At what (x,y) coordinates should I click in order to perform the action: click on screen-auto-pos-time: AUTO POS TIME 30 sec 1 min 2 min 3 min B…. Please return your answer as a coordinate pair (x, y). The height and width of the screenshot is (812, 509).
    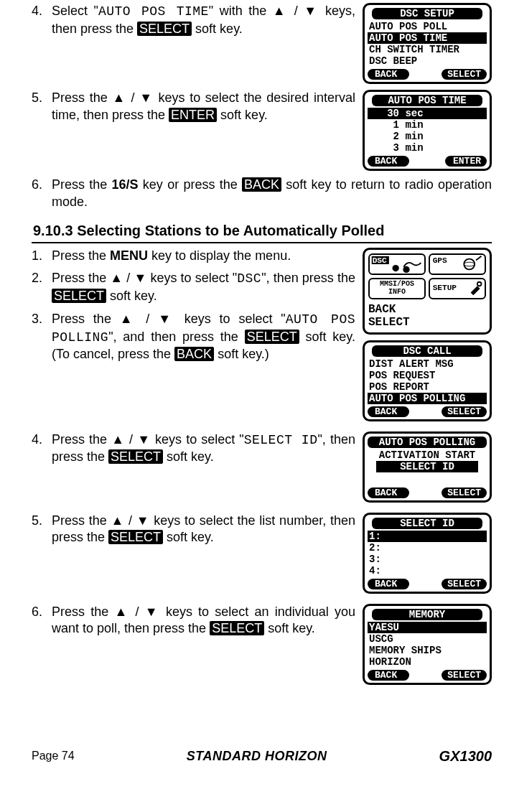
    Looking at the image, I should click on (427, 131).